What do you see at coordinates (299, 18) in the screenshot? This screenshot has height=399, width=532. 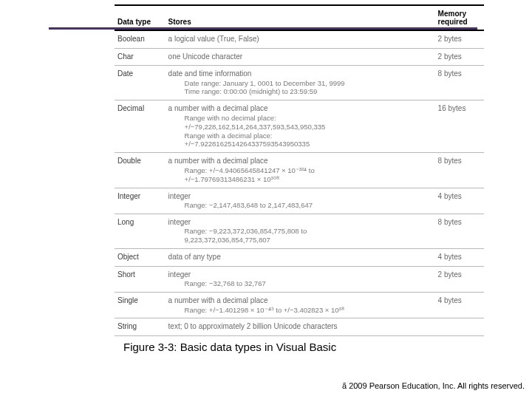 I see `table-header-row: Data type Stores Memory required` at bounding box center [299, 18].